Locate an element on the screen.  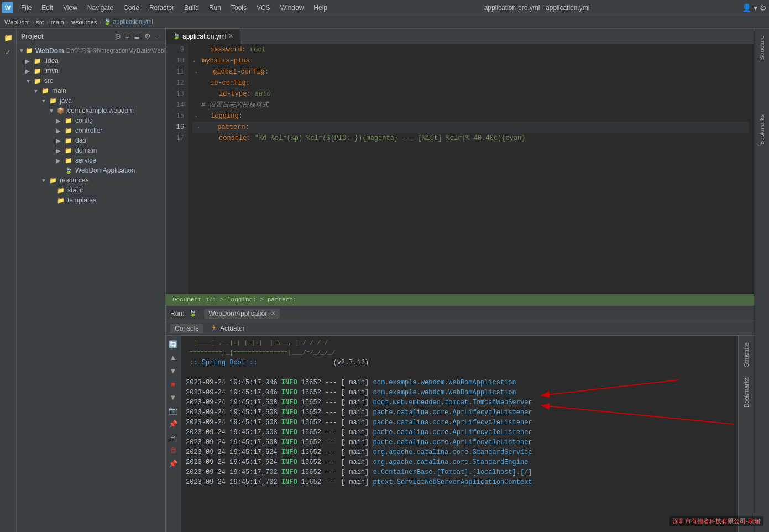
breadcrumb-resources: resources is located at coordinates (83, 22).